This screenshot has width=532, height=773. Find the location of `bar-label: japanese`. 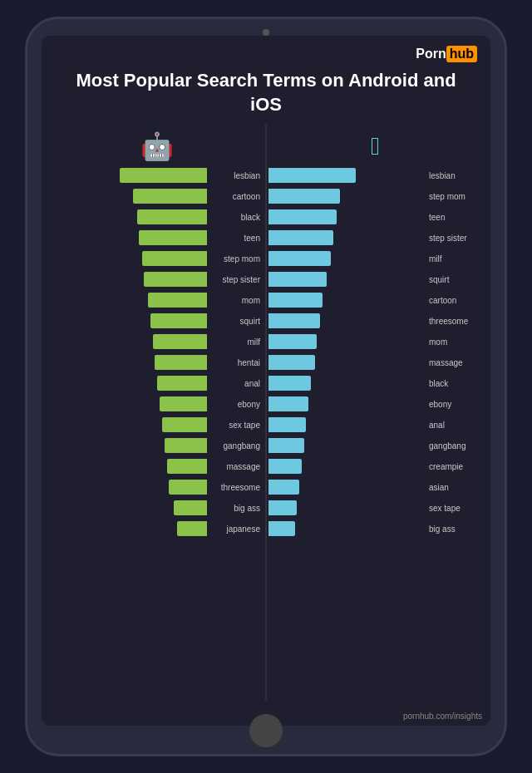

bar-label: japanese is located at coordinates (235, 529).